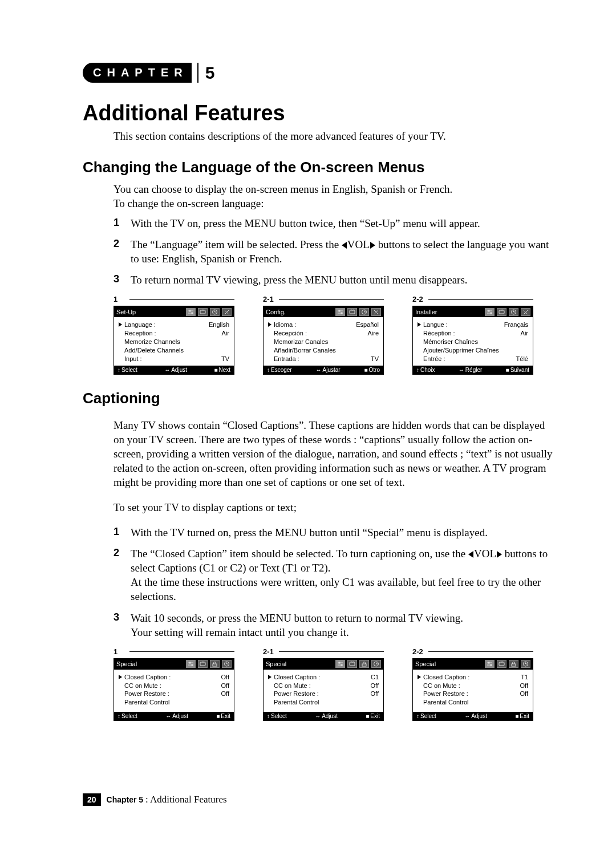  I want to click on osd-row-value: English, so click(219, 325).